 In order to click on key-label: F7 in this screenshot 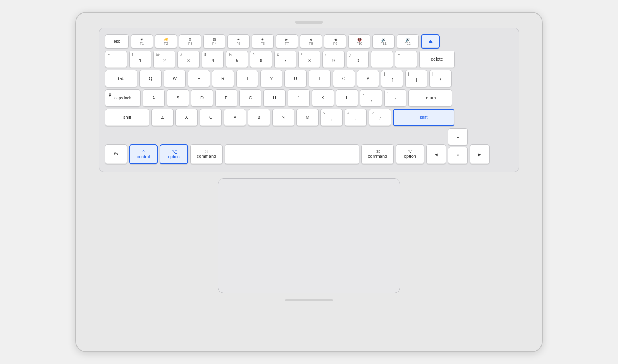, I will do `click(287, 44)`.